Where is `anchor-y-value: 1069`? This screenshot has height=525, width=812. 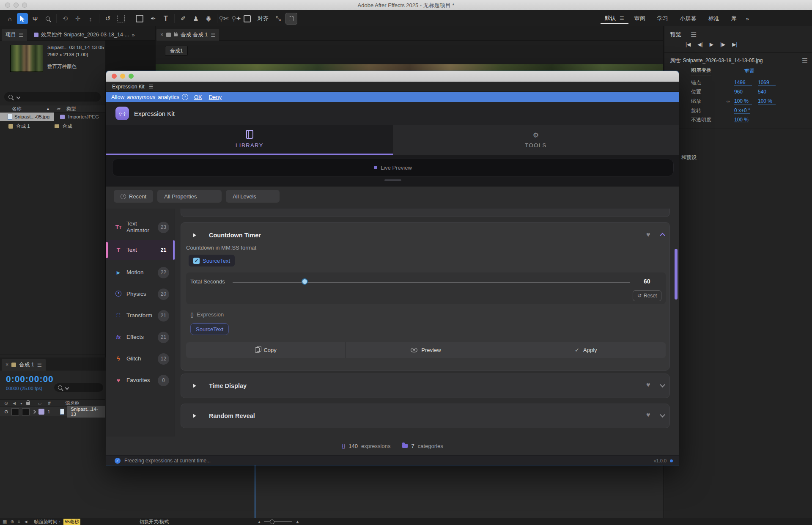 anchor-y-value: 1069 is located at coordinates (767, 83).